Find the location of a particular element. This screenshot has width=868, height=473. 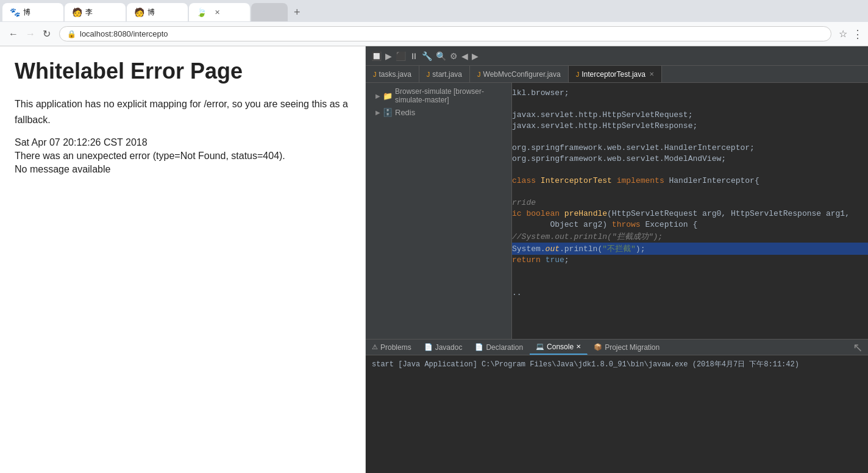

tab-1: 🐾 博 is located at coordinates (33, 12).